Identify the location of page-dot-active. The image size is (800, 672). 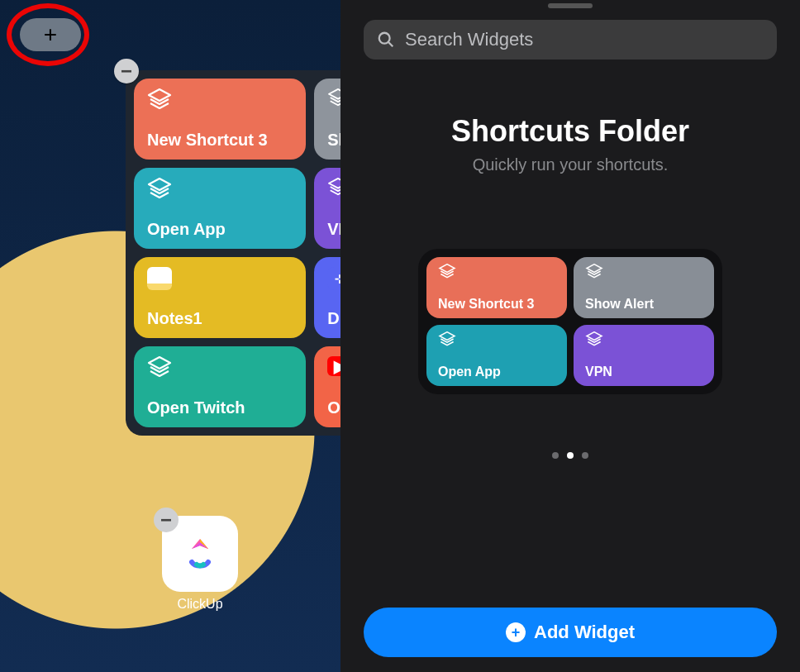
(570, 455).